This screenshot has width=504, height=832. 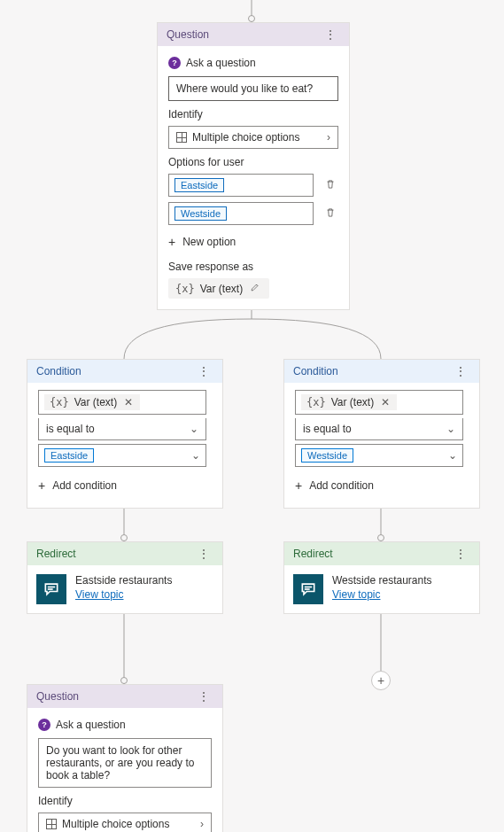 I want to click on question-prompt-input, so click(x=253, y=89).